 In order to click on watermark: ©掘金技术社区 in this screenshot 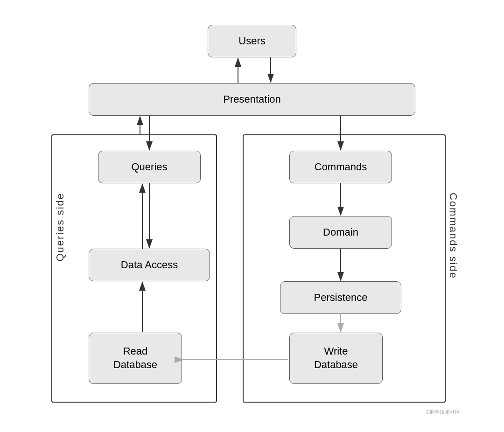, I will do `click(443, 412)`.